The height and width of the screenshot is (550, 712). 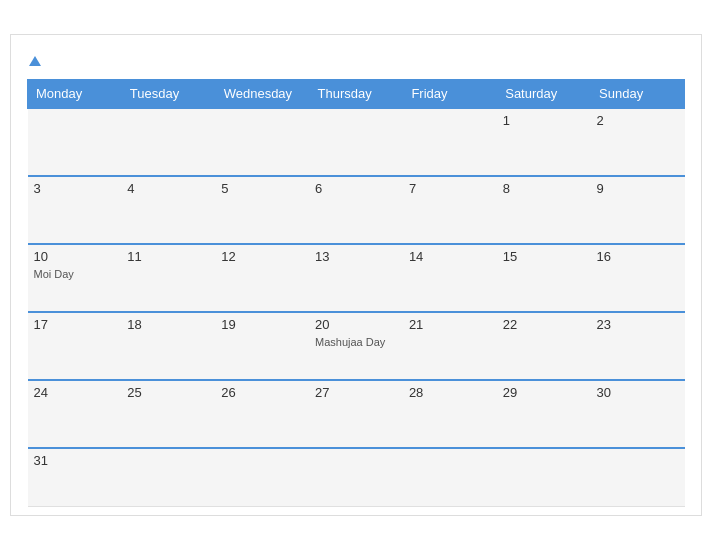 What do you see at coordinates (638, 392) in the screenshot?
I see `day-number: 30` at bounding box center [638, 392].